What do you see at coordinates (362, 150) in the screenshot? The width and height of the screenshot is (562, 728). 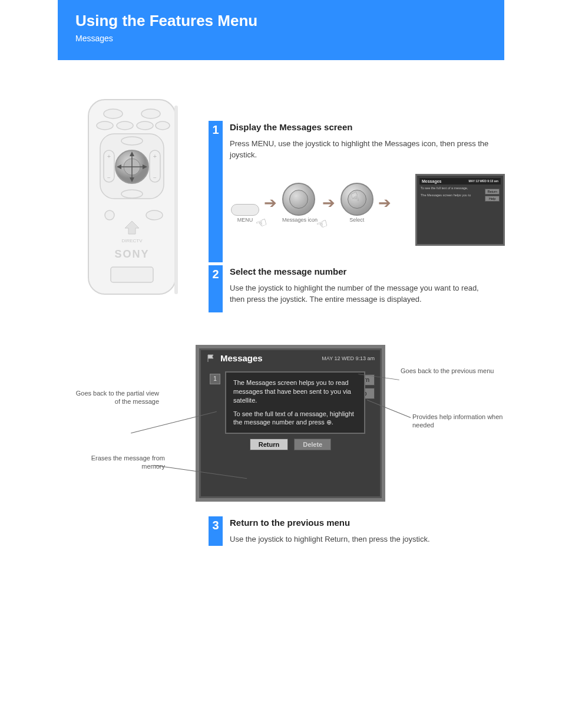 I see `step-1-text: Press MENU, use the joystick to highligh…` at bounding box center [362, 150].